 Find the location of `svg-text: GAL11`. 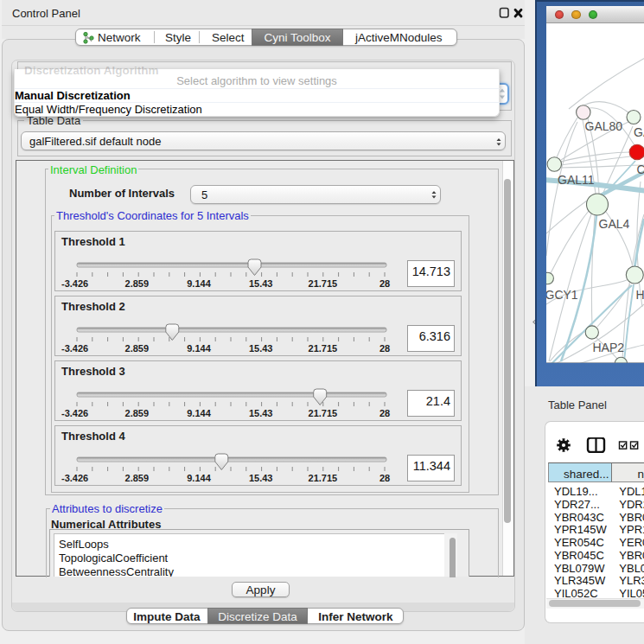

svg-text: GAL11 is located at coordinates (576, 180).